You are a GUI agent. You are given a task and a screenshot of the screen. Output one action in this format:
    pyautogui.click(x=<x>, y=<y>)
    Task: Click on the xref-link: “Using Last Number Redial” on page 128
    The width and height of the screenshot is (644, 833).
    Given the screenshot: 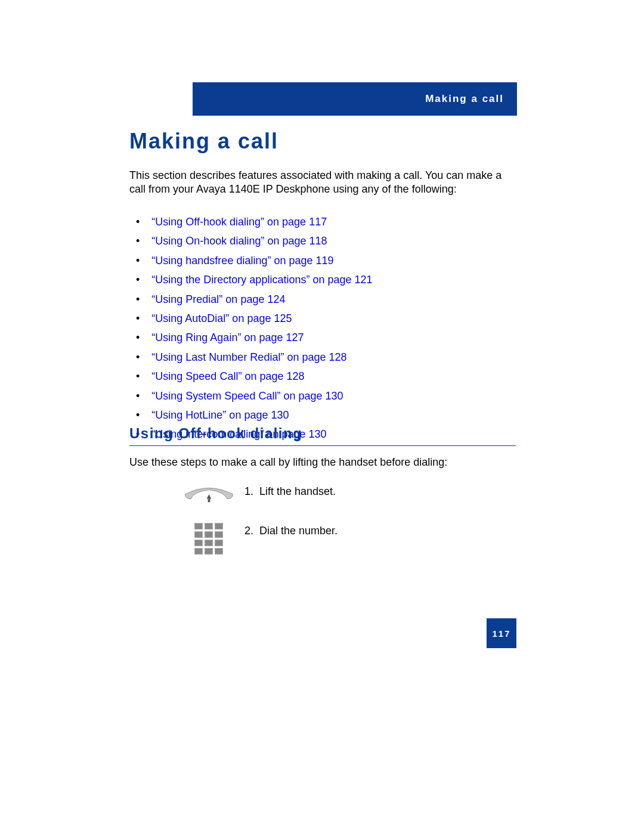 What is the action you would take?
    pyautogui.click(x=249, y=358)
    